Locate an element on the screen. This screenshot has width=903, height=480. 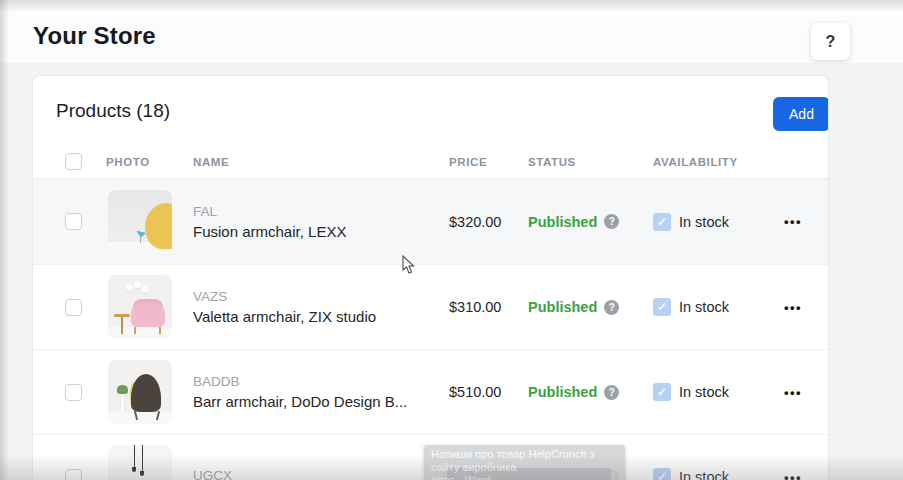
tooltip-line-2: https - Word is located at coordinates (524, 477).